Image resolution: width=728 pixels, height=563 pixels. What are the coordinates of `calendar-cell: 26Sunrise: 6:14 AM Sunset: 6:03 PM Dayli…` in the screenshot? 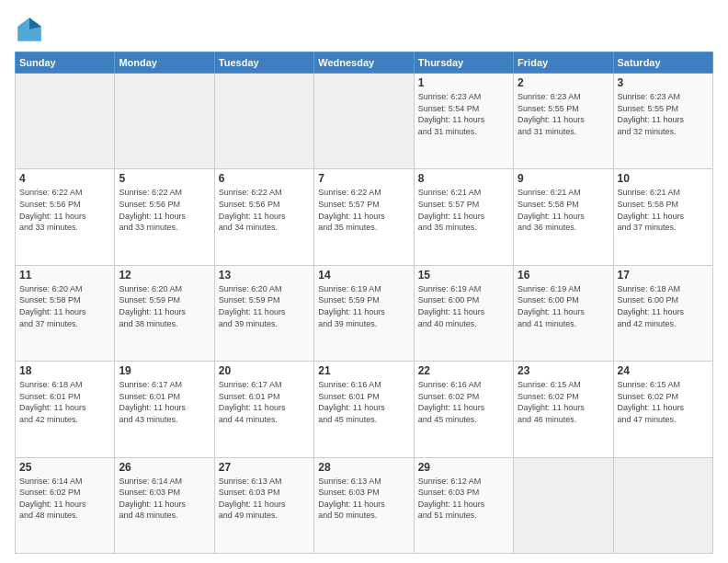 It's located at (165, 505).